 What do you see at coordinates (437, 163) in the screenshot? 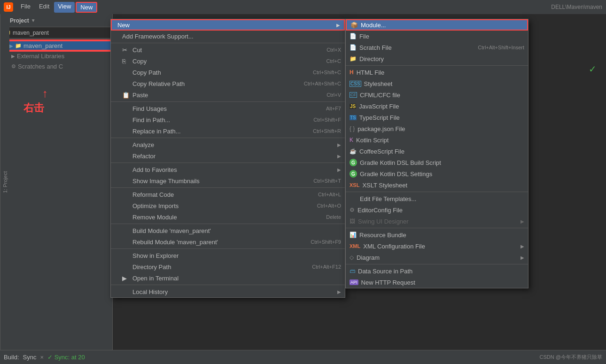
I see `submenu-gradle-build: G Gradle Kotlin DSL Build Script` at bounding box center [437, 163].